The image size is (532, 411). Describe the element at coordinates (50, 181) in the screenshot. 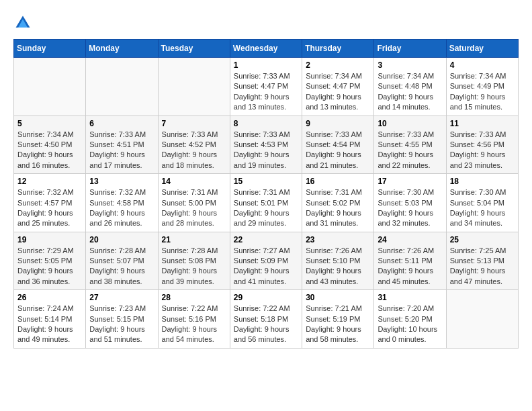

I see `day-number: 12` at that location.